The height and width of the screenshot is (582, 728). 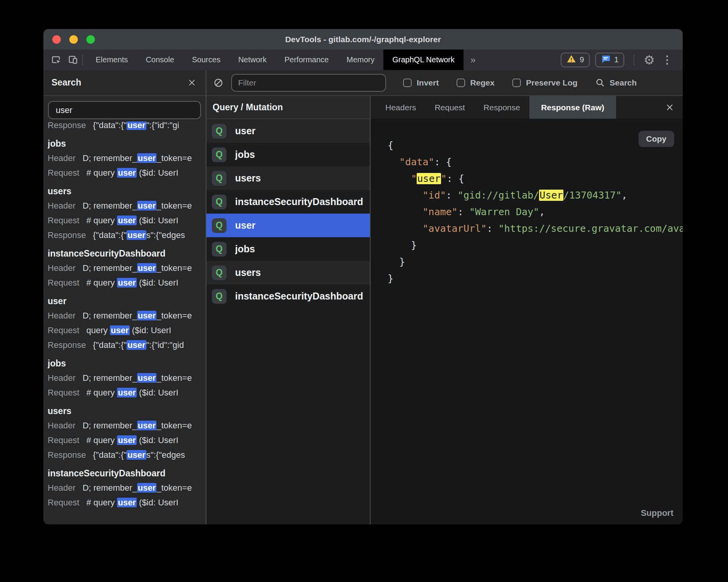 I want to click on search-input, so click(x=125, y=110).